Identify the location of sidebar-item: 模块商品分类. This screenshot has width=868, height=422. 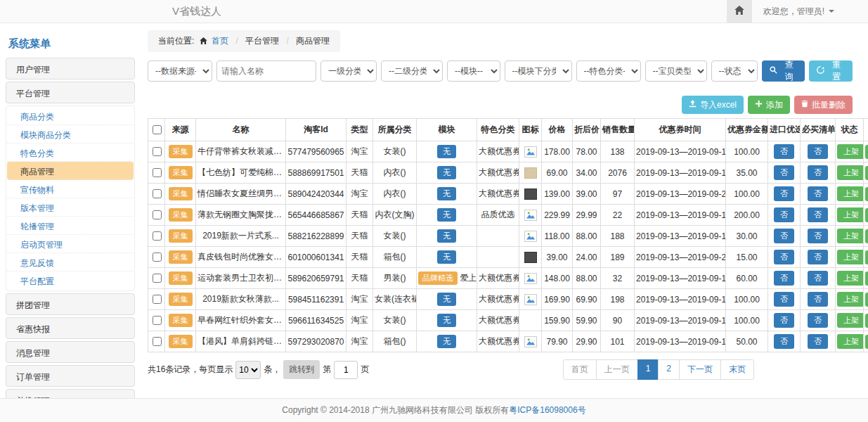
(70, 134).